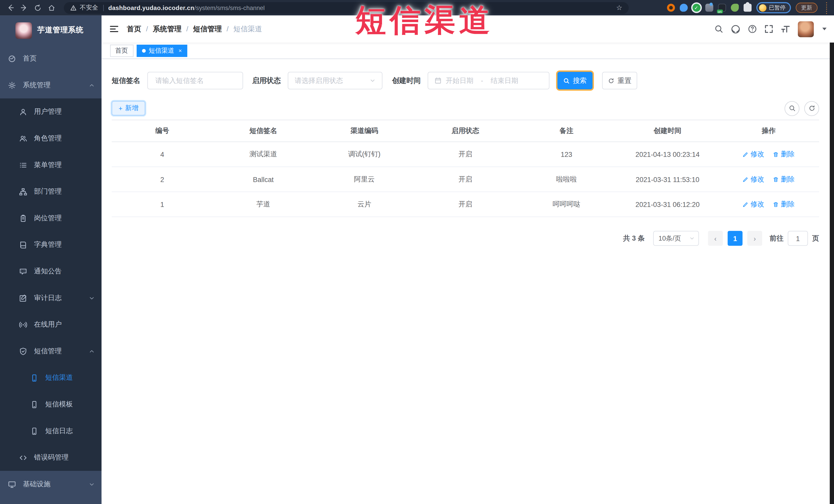 Image resolution: width=834 pixels, height=504 pixels. I want to click on sidebar-item-sms-channel: 短信渠道, so click(51, 378).